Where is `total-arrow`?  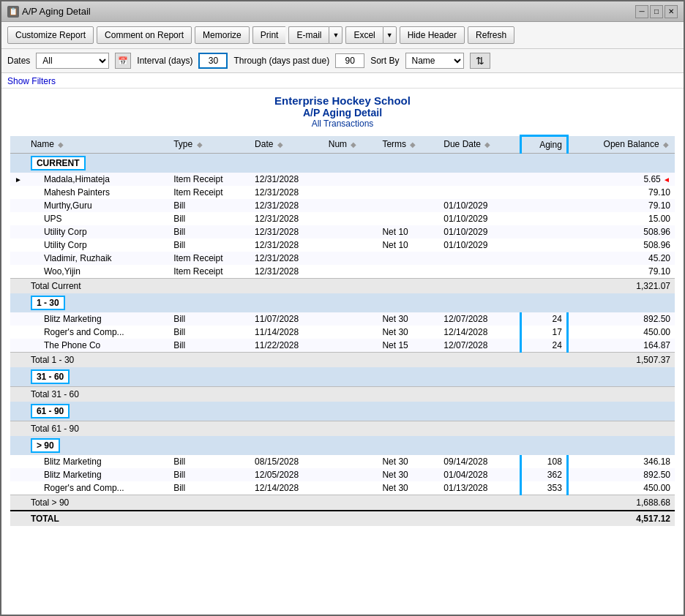
total-arrow is located at coordinates (18, 503).